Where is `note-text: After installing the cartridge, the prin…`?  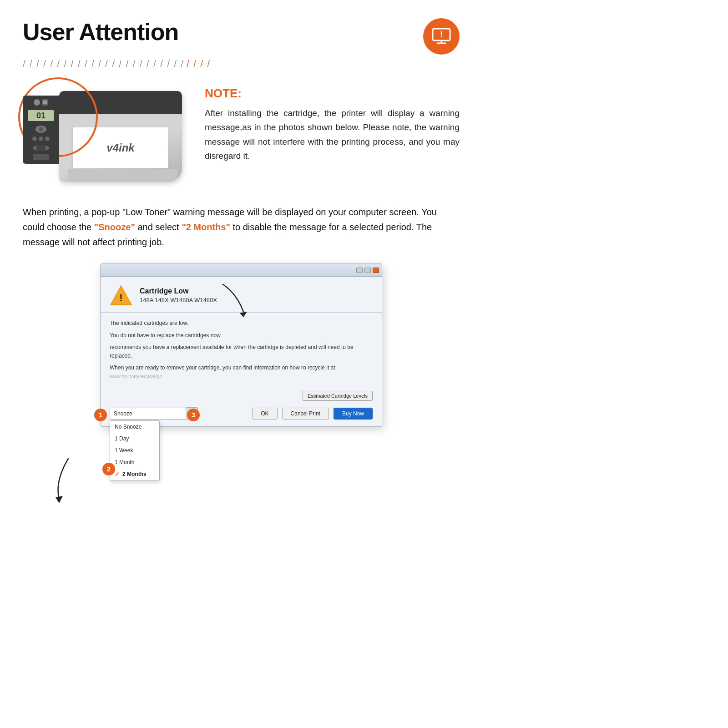 note-text: After installing the cartridge, the prin… is located at coordinates (332, 135).